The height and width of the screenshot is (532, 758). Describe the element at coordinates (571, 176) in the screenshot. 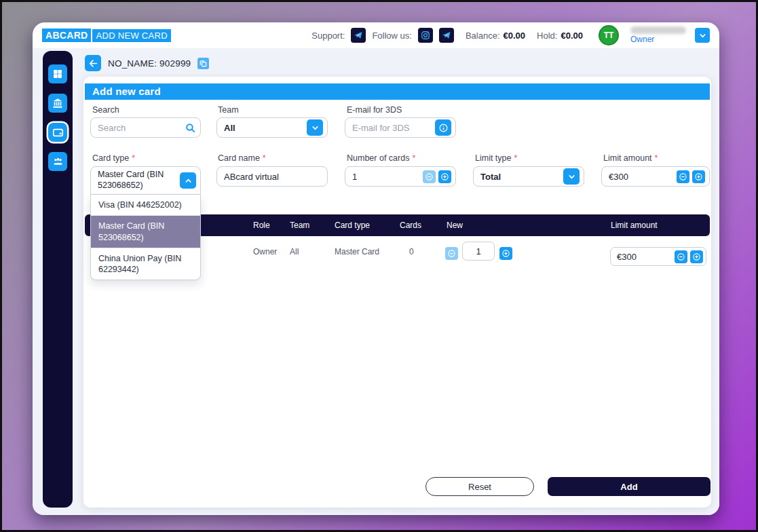

I see `limit-type-chevron-down-icon` at that location.